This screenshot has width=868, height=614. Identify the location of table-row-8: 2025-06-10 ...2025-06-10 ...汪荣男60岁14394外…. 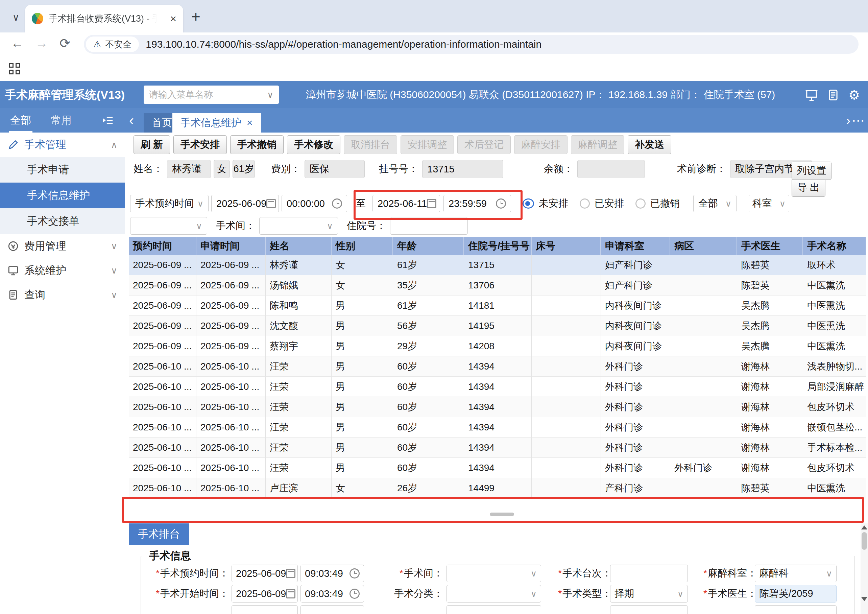
(498, 427).